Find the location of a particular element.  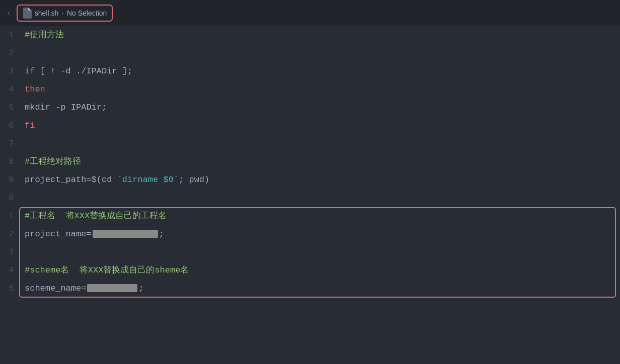

line-content-15: scheme_name=; is located at coordinates (321, 289).